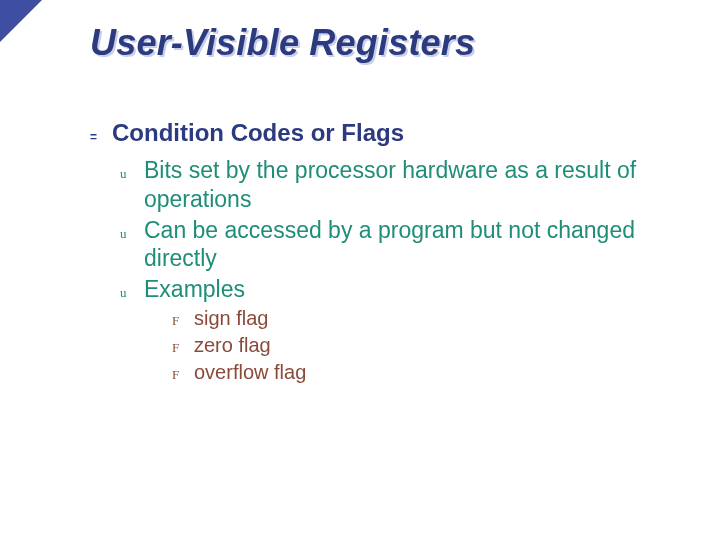 The width and height of the screenshot is (720, 540). I want to click on corner-decoration, so click(21, 21).